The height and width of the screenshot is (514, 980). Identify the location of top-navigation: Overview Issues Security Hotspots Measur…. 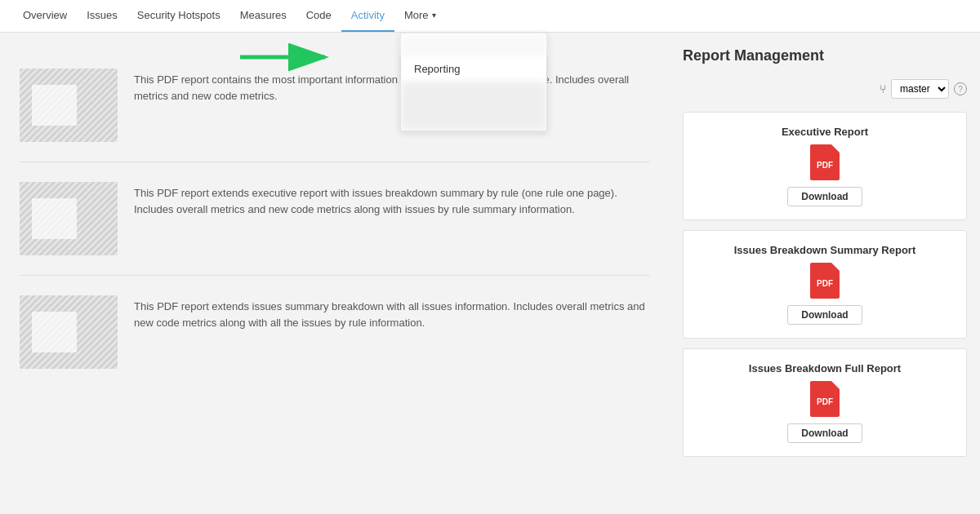
(490, 16).